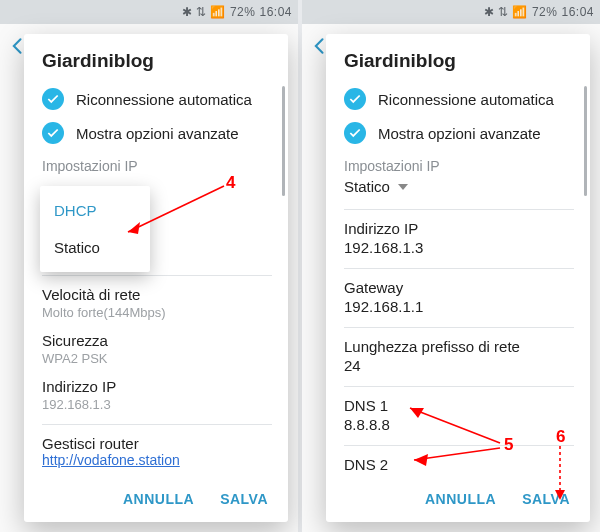 This screenshot has height=532, width=600. What do you see at coordinates (465, 464) in the screenshot?
I see `dns2-label: DNS 2` at bounding box center [465, 464].